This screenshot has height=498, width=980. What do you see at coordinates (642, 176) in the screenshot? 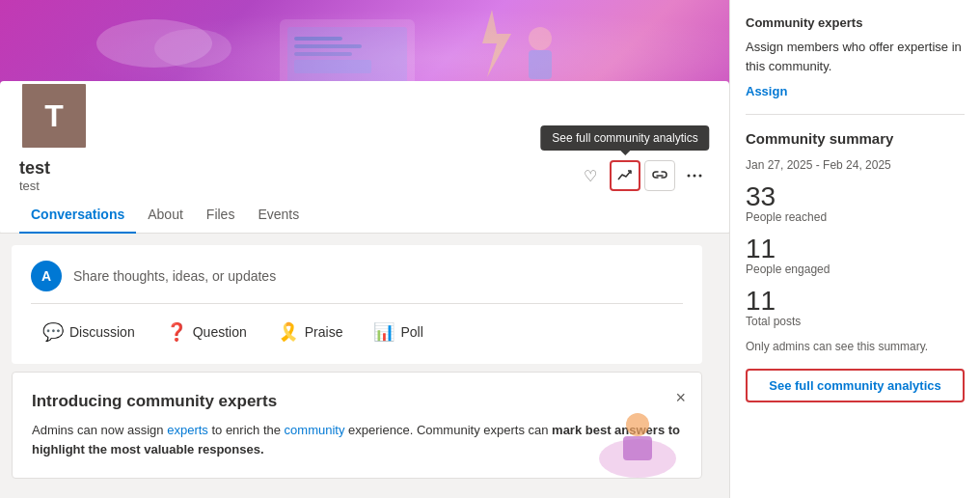
I see `action-icons: ♡ See full community analytics` at bounding box center [642, 176].